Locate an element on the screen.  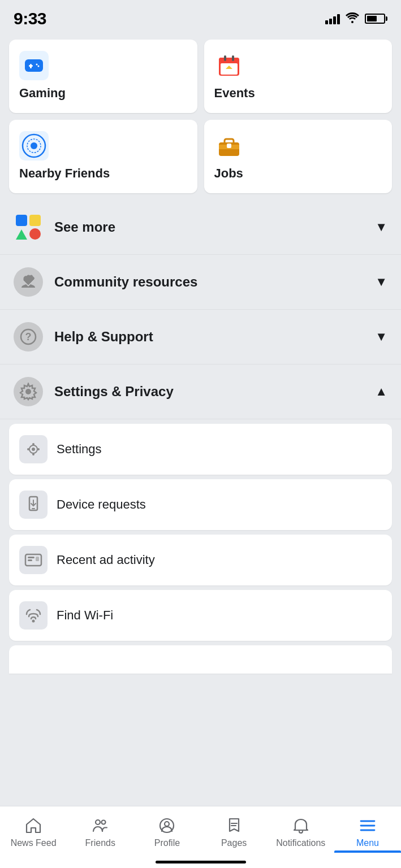
nav-notifications: Notifications is located at coordinates (301, 832).